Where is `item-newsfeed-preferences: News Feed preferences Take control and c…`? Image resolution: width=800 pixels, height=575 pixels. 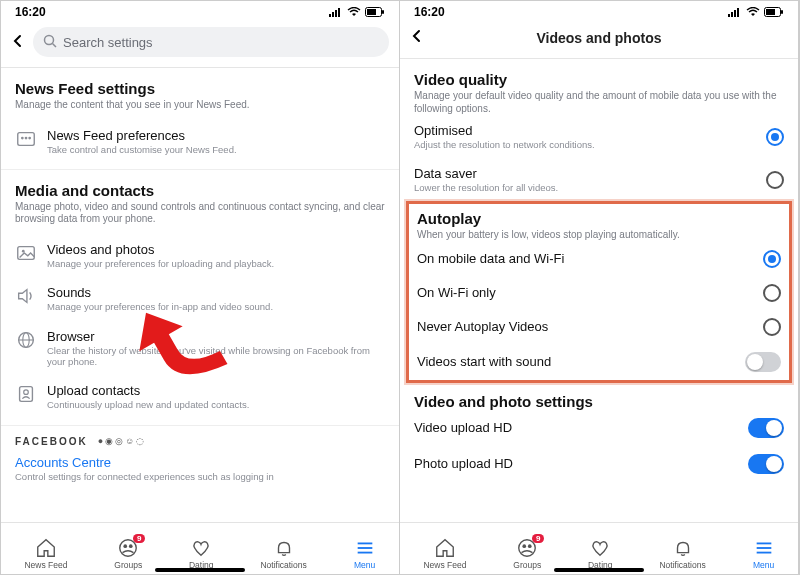
item-newsfeed-preferences: News Feed preferences Take control and c… is located at coordinates (200, 142).